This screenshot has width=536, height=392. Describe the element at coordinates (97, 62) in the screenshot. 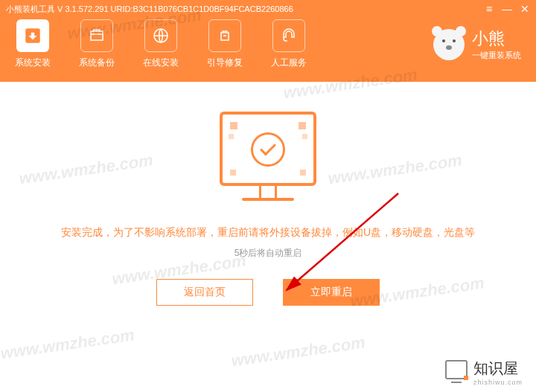

I see `nav-label: 系统备份` at that location.